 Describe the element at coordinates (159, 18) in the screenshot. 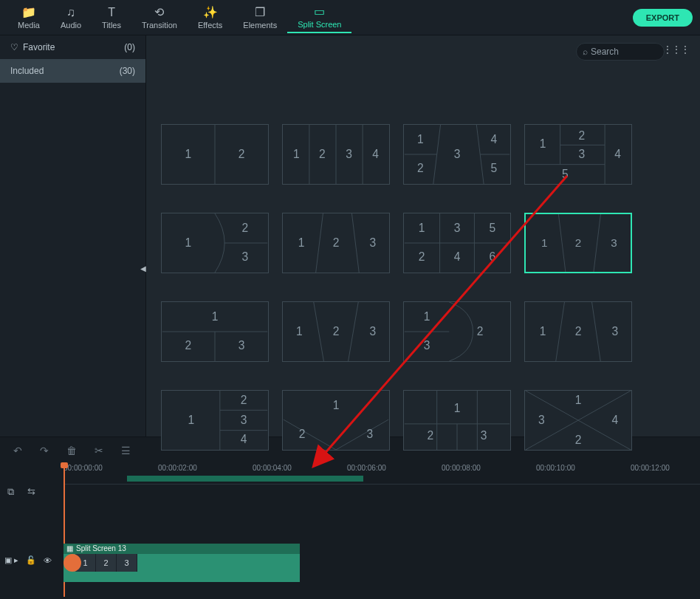

I see `tab-transition: ⟲Transition` at that location.